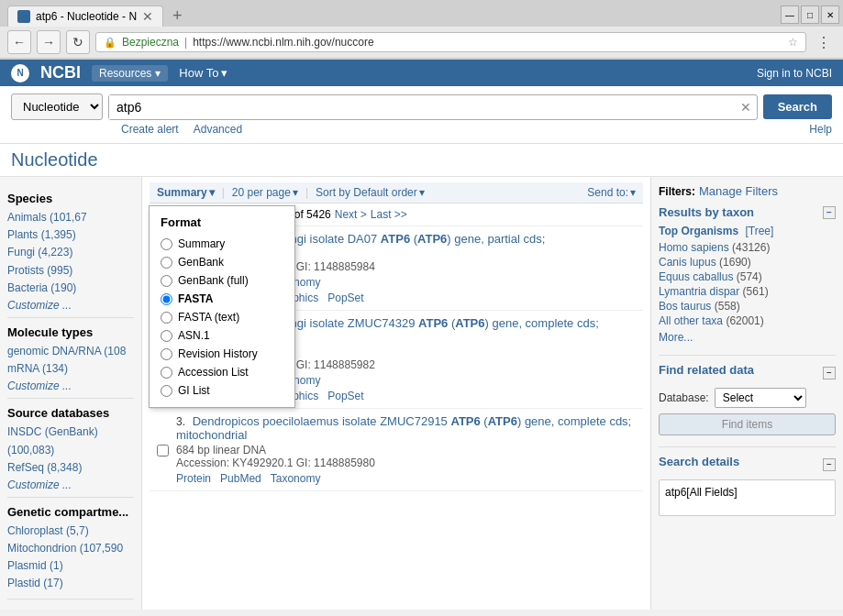 Image resolution: width=843 pixels, height=616 pixels. What do you see at coordinates (71, 271) in the screenshot?
I see `sidebar-item-protists: Protists (995)` at bounding box center [71, 271].